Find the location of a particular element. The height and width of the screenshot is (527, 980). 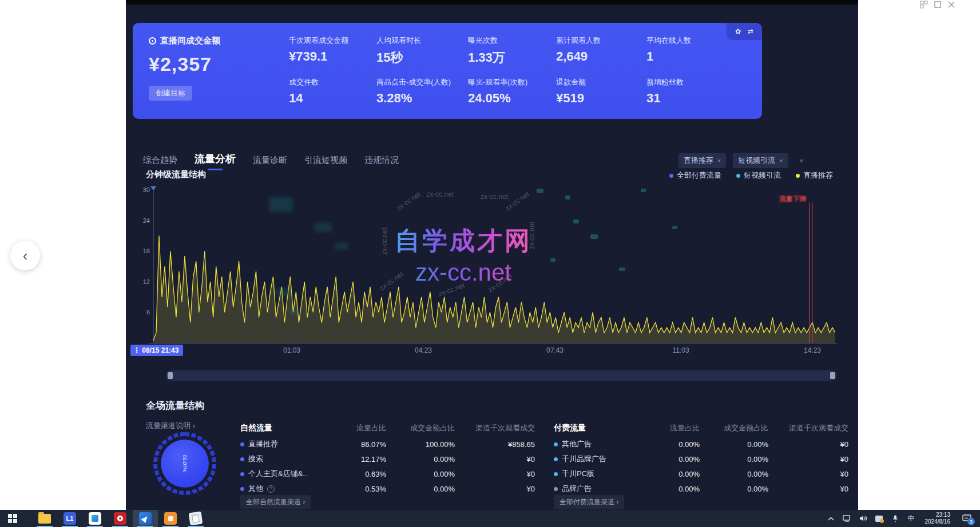

viewer-prev-button: ‹ is located at coordinates (25, 255).